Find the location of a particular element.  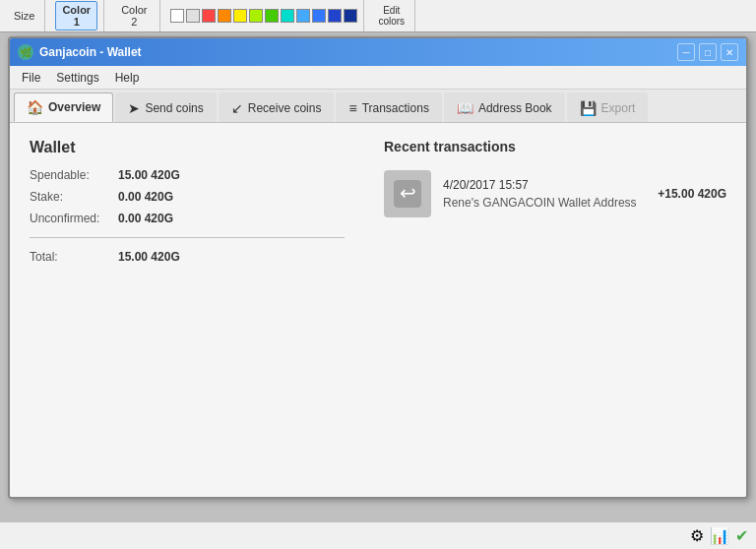

swatch-blue is located at coordinates (319, 16).